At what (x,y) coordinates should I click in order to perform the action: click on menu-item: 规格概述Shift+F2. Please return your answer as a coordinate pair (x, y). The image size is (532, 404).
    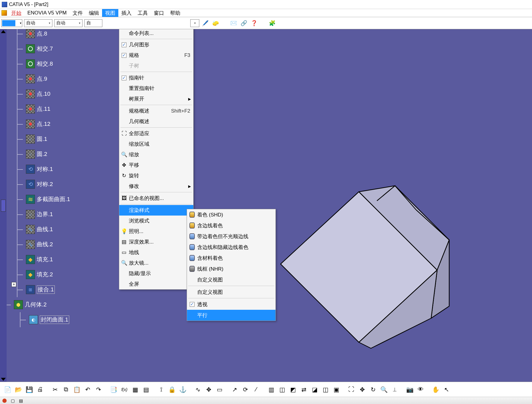
    Looking at the image, I should click on (156, 111).